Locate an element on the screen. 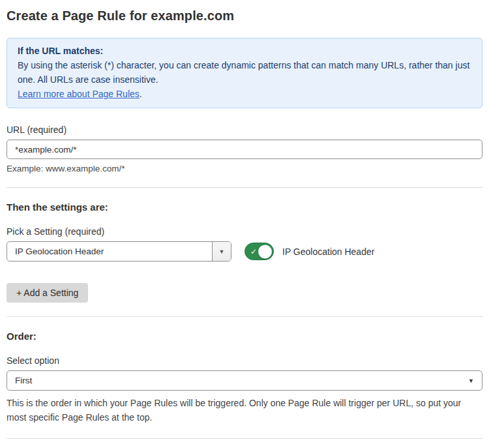 The width and height of the screenshot is (489, 448). setting-dropdown-value: IP Geolocation Header is located at coordinates (110, 252).